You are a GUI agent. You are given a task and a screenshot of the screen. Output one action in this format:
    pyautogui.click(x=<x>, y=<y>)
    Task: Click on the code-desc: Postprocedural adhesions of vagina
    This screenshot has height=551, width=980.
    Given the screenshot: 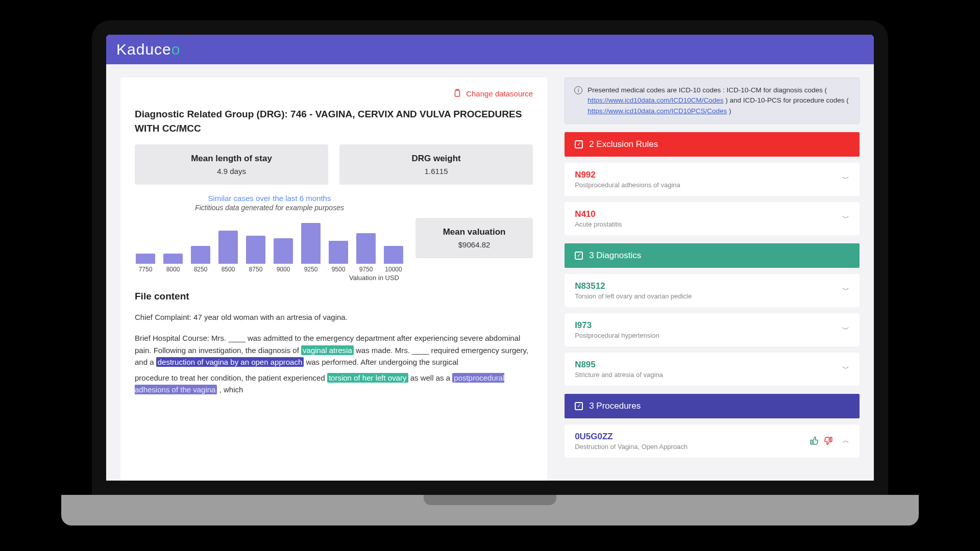 What is the action you would take?
    pyautogui.click(x=628, y=185)
    